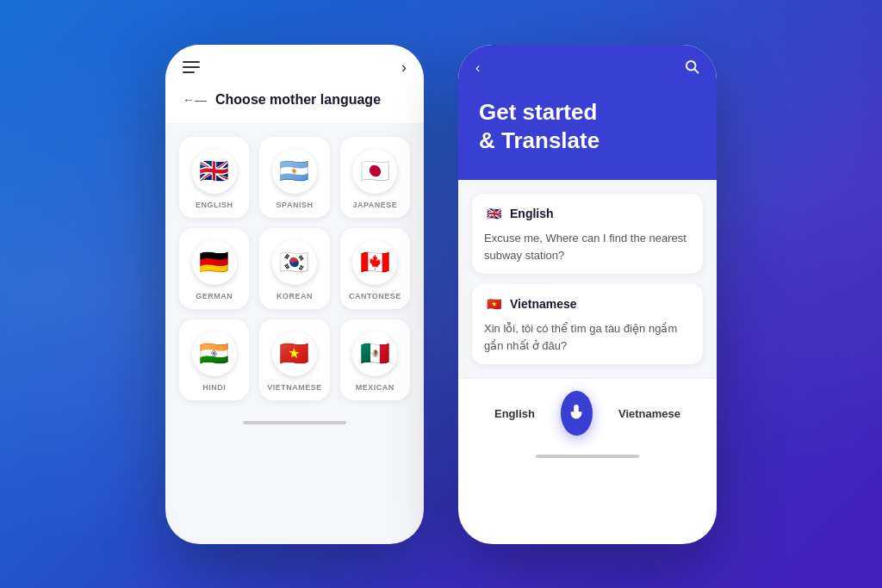 The image size is (882, 588). What do you see at coordinates (214, 205) in the screenshot?
I see `lang-name-english: ENGLISH` at bounding box center [214, 205].